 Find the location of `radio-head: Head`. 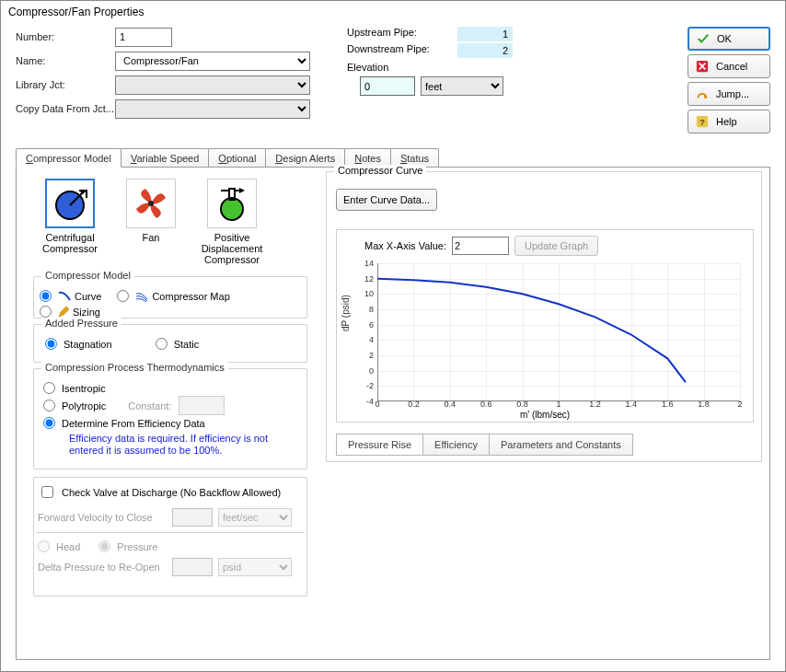

radio-head: Head is located at coordinates (59, 547).